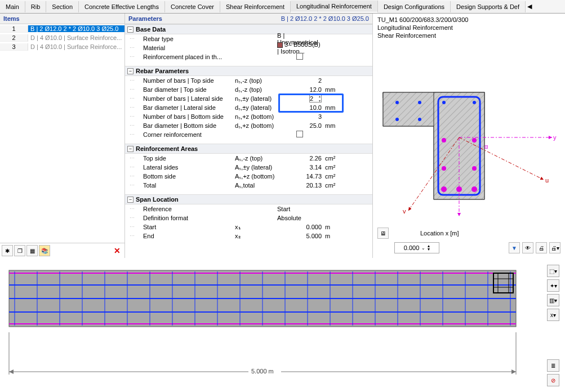 The height and width of the screenshot is (392, 565). I want to click on row-n-top: ⋯Number of bars | Top sidenₛ,-z (top)2, so click(249, 81).